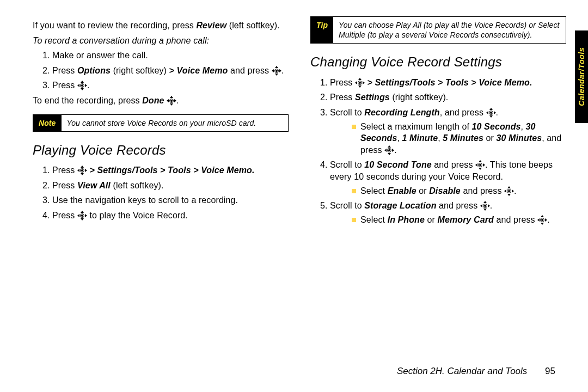 The width and height of the screenshot is (588, 392). Describe the element at coordinates (170, 186) in the screenshot. I see `play-step-2: Press View All (left softkey).` at that location.